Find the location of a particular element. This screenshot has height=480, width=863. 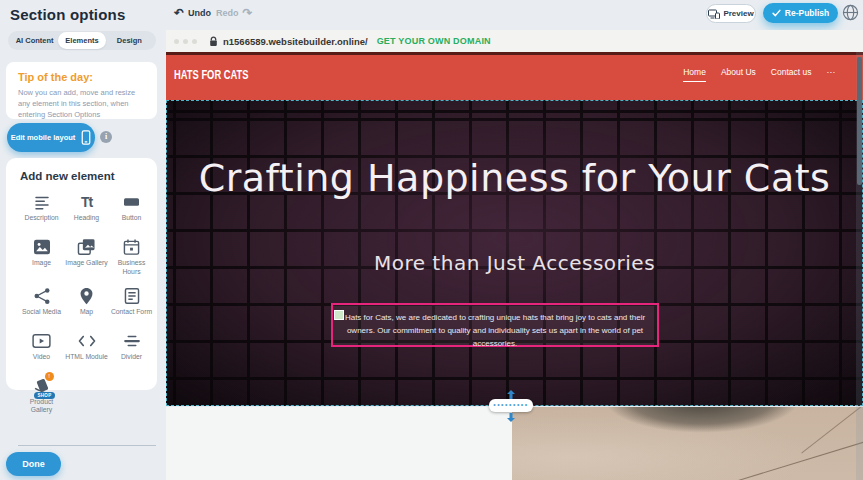

edit-mobile-label: Edit mobile layout is located at coordinates (44, 138).